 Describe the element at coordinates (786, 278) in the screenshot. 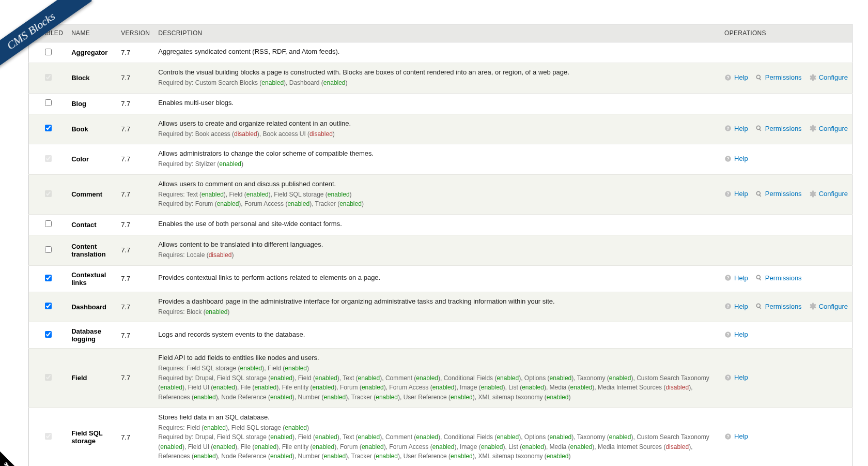

I see `operations-cell: HelpPermissions` at that location.